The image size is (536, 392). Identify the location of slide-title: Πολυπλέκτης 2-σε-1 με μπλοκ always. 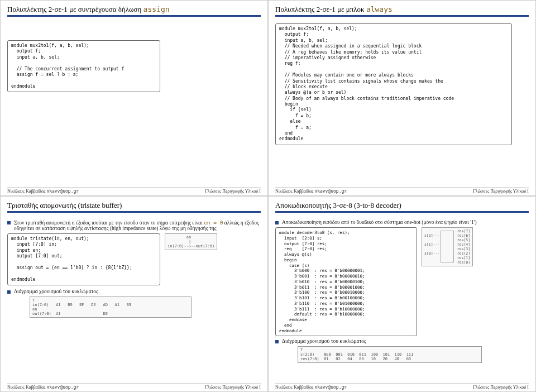
(402, 11).